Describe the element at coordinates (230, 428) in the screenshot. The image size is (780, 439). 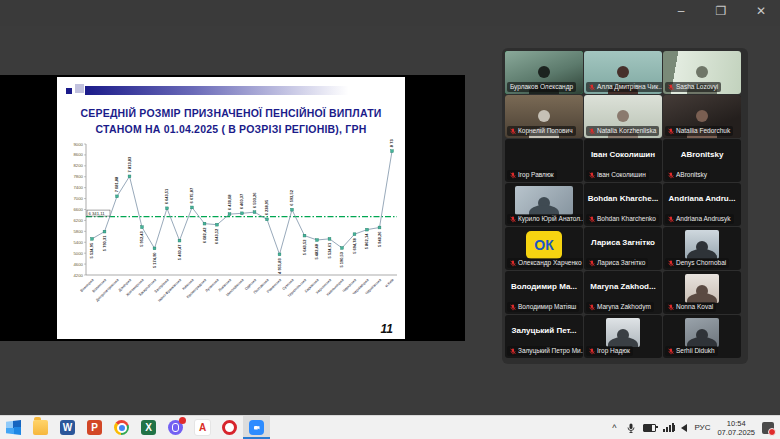
I see `opera-taskbar-icon` at that location.